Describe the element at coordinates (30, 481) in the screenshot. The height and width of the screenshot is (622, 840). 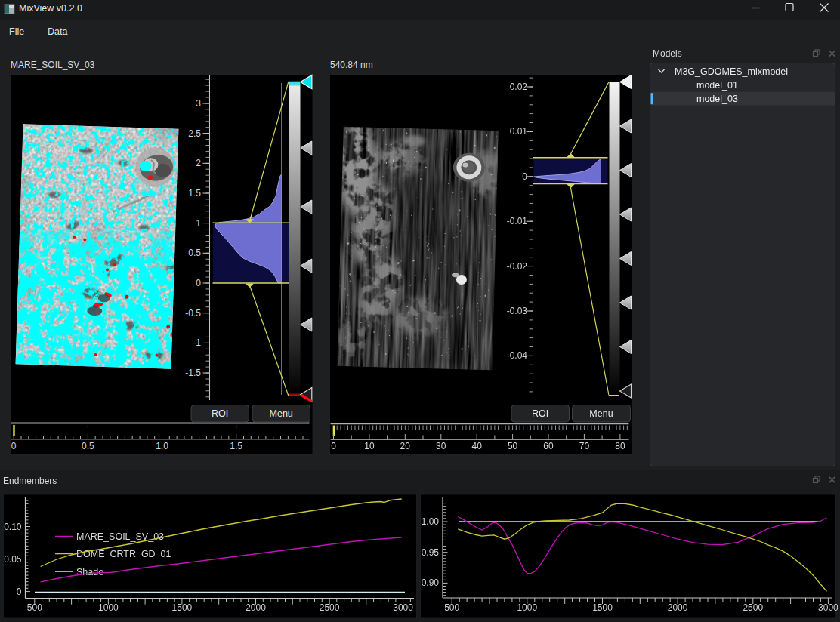
I see `svg-text: Endmembers` at that location.